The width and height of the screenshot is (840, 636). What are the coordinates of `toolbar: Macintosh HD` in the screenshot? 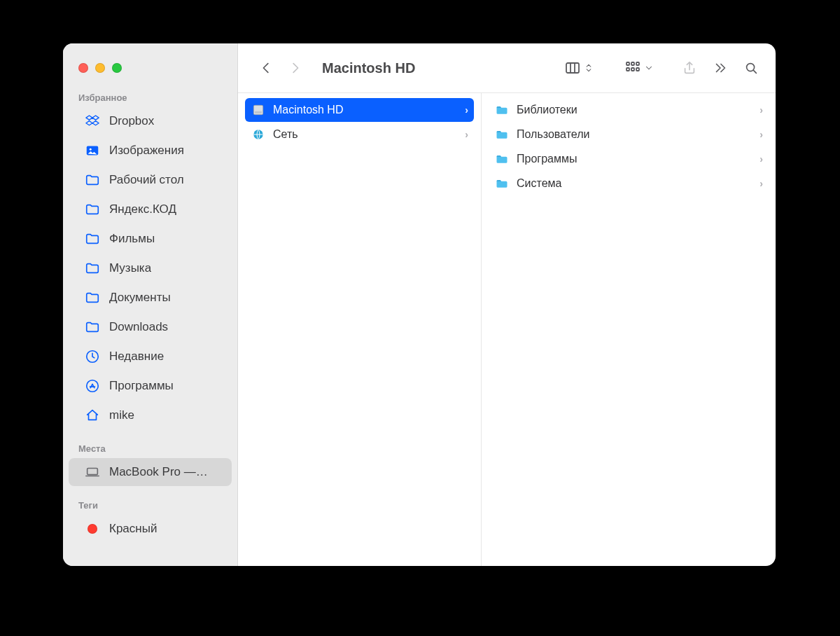 It's located at (507, 68).